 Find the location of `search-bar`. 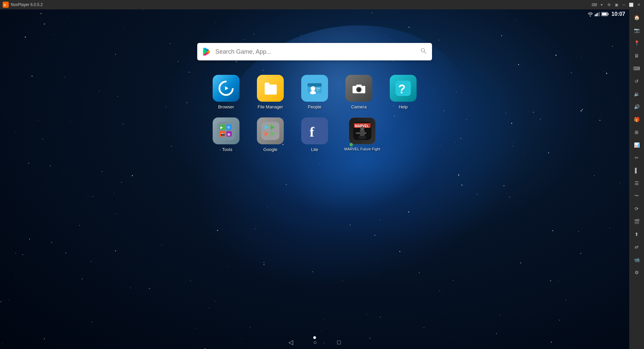

search-bar is located at coordinates (315, 52).